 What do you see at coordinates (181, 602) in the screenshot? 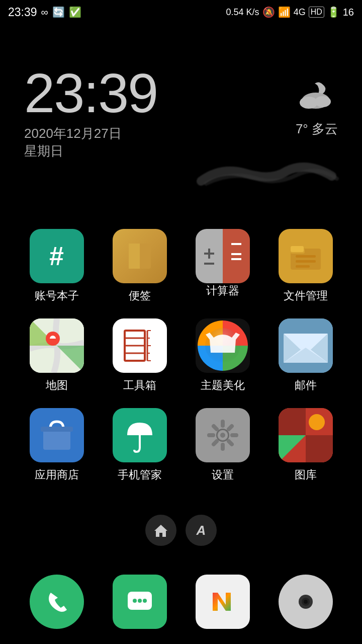
I see `dock` at bounding box center [181, 602].